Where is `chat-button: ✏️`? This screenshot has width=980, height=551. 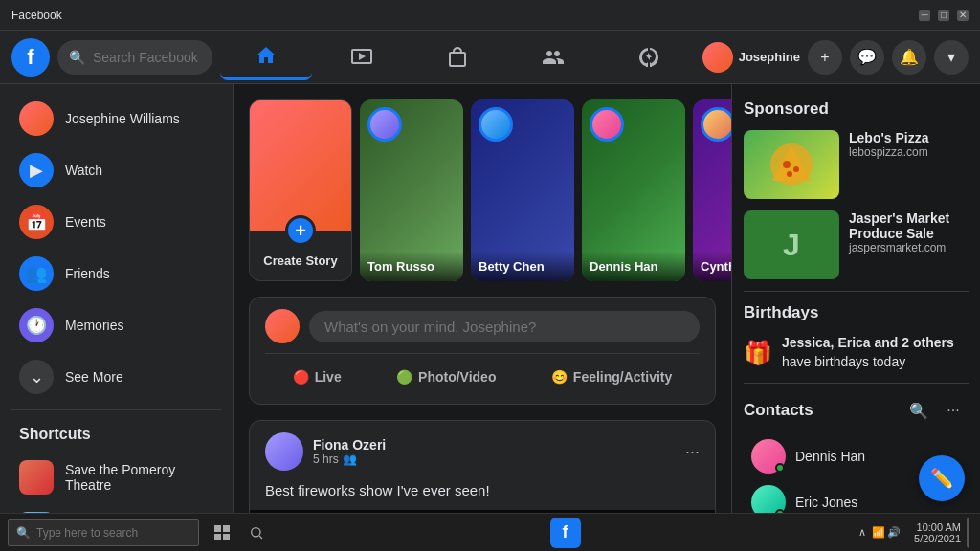 chat-button: ✏️ is located at coordinates (942, 478).